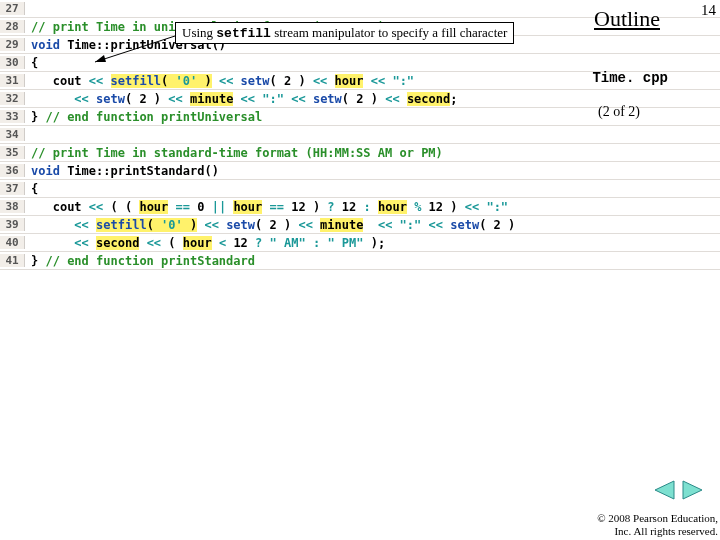 The image size is (720, 540). I want to click on copyright: © 2008 Pearson Education, Inc. All right…, so click(658, 525).